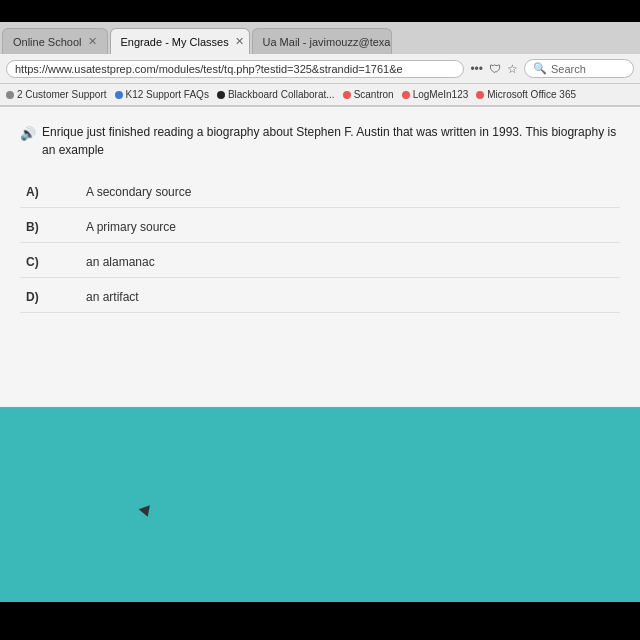 Image resolution: width=640 pixels, height=640 pixels. What do you see at coordinates (41, 262) in the screenshot?
I see `answer-letter-c: C)` at bounding box center [41, 262].